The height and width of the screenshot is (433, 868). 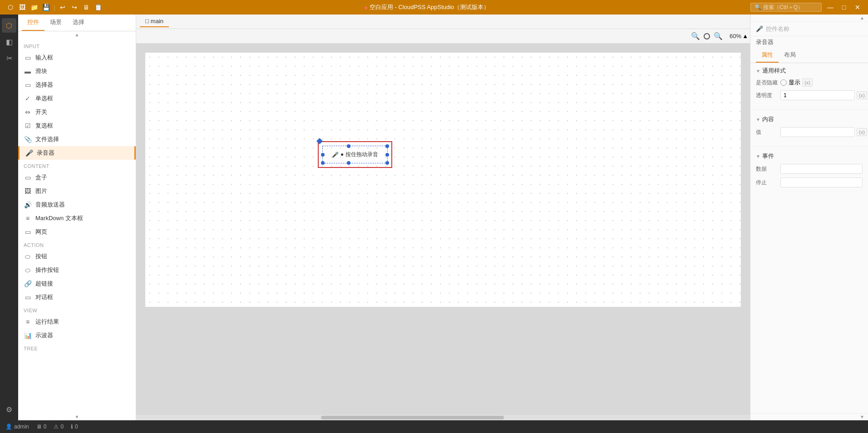 What do you see at coordinates (77, 284) in the screenshot?
I see `comp-link: 🔗 超链接` at bounding box center [77, 284].